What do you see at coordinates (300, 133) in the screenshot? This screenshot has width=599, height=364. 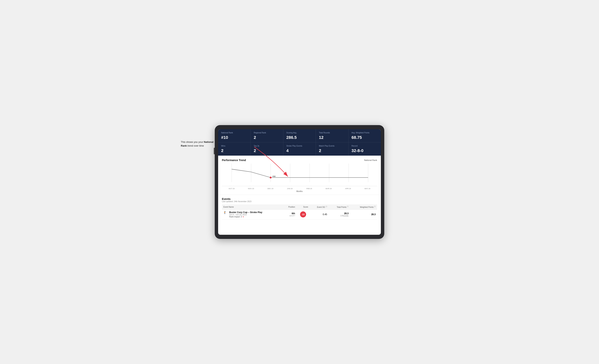 I see `stat-scoring-avg-label: Scoring Avg.` at bounding box center [300, 133].